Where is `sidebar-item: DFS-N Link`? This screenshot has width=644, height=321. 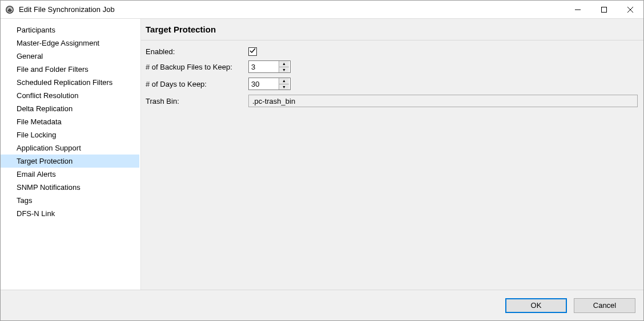
sidebar-item: DFS-N Link is located at coordinates (70, 213).